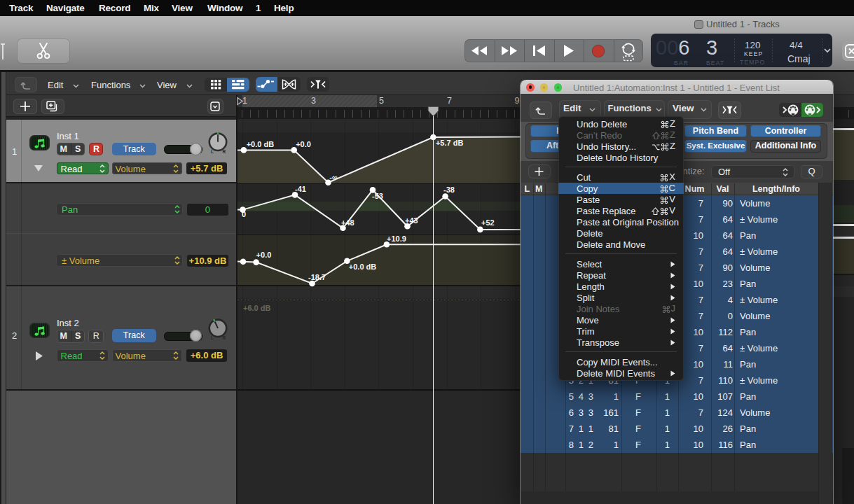 This screenshot has width=854, height=504. I want to click on svg-text: 0, so click(244, 214).